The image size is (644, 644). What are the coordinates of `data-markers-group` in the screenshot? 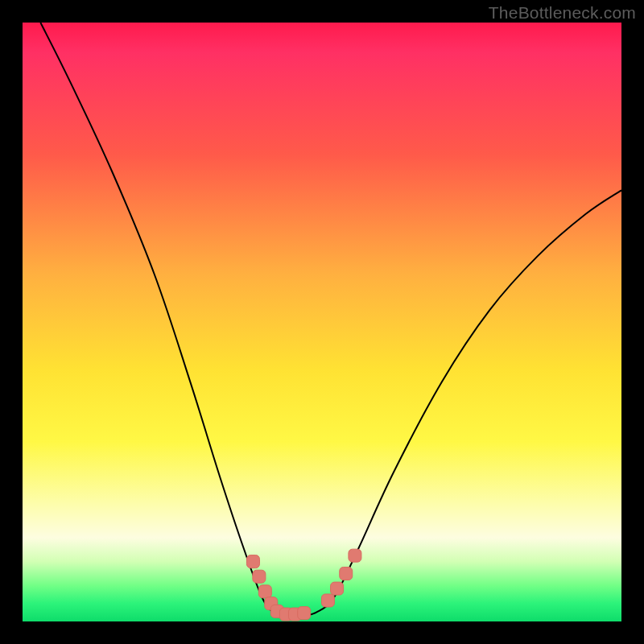 It's located at (303, 584).